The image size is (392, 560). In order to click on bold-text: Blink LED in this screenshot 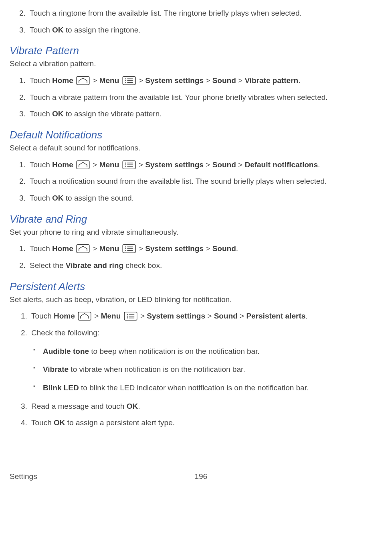, I will do `click(61, 388)`.